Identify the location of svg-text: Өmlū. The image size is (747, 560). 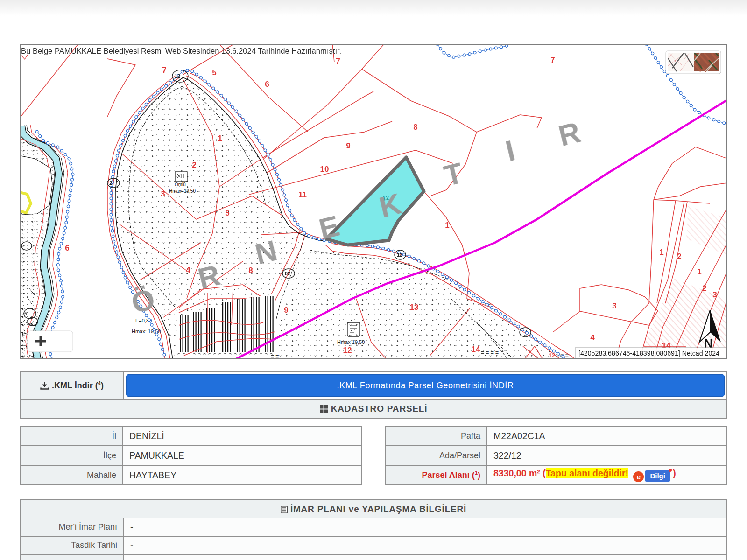
(180, 185).